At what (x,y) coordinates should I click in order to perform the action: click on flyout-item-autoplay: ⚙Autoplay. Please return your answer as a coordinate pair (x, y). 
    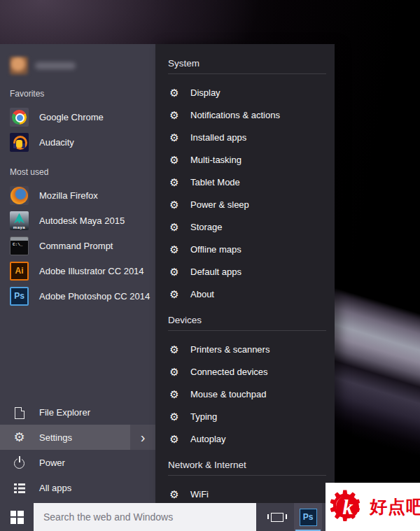
    Looking at the image, I should click on (245, 439).